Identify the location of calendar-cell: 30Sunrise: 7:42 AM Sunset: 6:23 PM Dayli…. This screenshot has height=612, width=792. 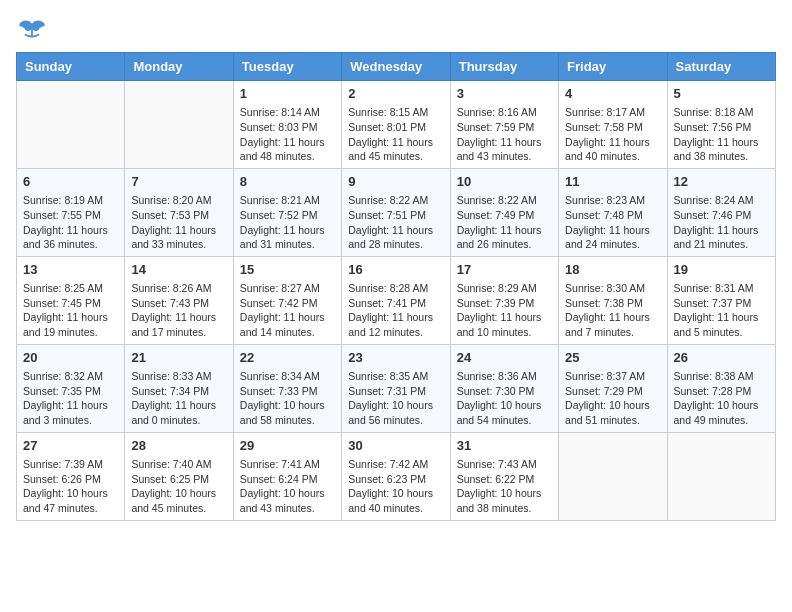
(396, 476).